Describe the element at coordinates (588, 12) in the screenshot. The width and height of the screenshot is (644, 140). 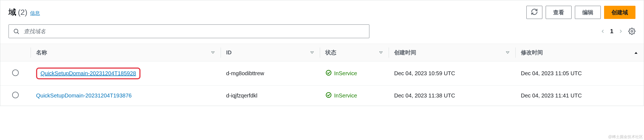
I see `edit-button: 编辑` at that location.